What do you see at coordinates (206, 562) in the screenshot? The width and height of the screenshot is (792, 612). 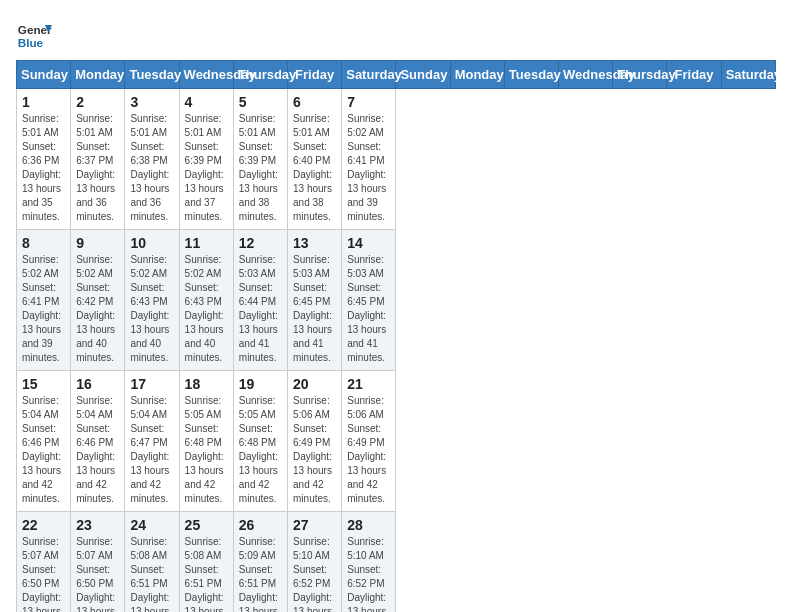 I see `calendar-cell: 25Sunrise: 5:08 AM Sunset: 6:51 PM Dayli…` at bounding box center [206, 562].